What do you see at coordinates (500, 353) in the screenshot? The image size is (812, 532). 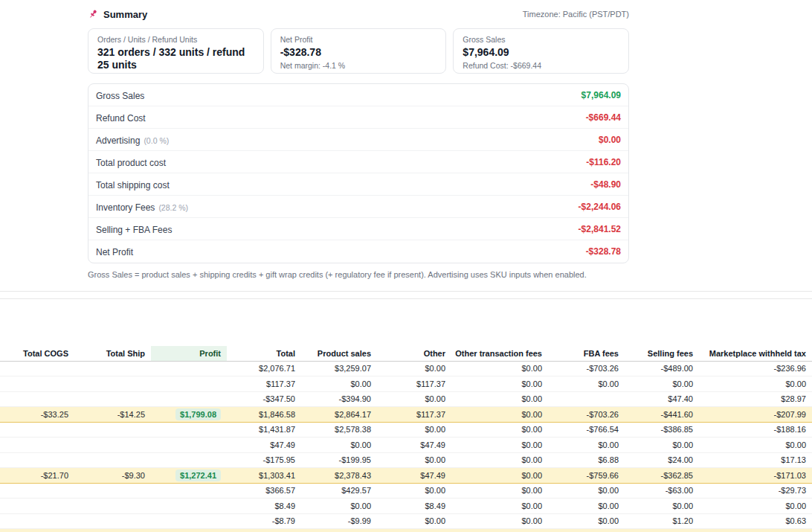 I see `col-header-other-transaction-fees: Other transaction fees` at bounding box center [500, 353].